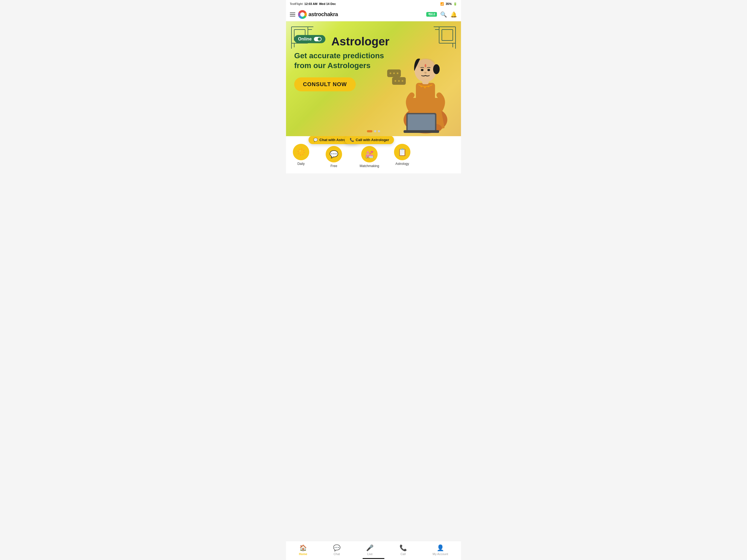 Image resolution: width=747 pixels, height=560 pixels. I want to click on quick-item-daily: ☀️ Daily, so click(301, 155).